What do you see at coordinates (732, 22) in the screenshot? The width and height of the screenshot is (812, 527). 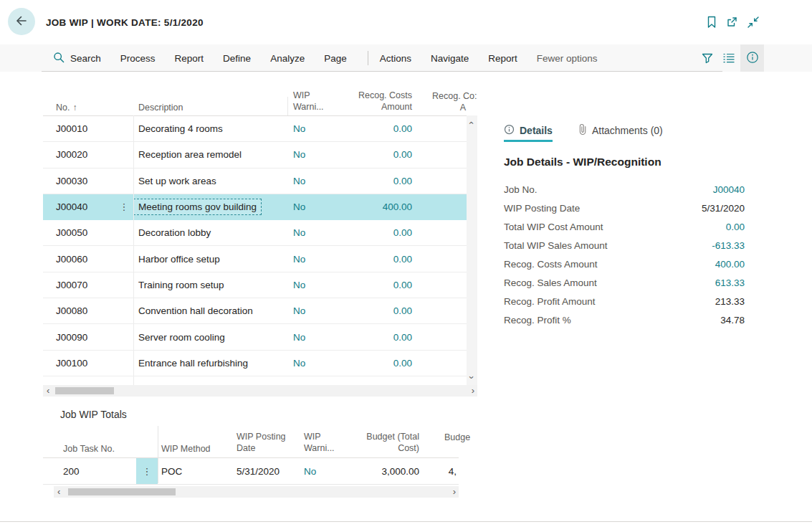 I see `open-in-new-window-icon` at bounding box center [732, 22].